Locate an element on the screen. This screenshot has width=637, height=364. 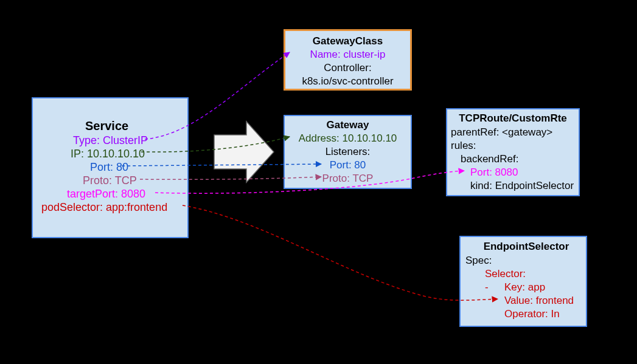
gateway-box: Gateway Address: 10.10.10.10 Listeners: … is located at coordinates (348, 152).